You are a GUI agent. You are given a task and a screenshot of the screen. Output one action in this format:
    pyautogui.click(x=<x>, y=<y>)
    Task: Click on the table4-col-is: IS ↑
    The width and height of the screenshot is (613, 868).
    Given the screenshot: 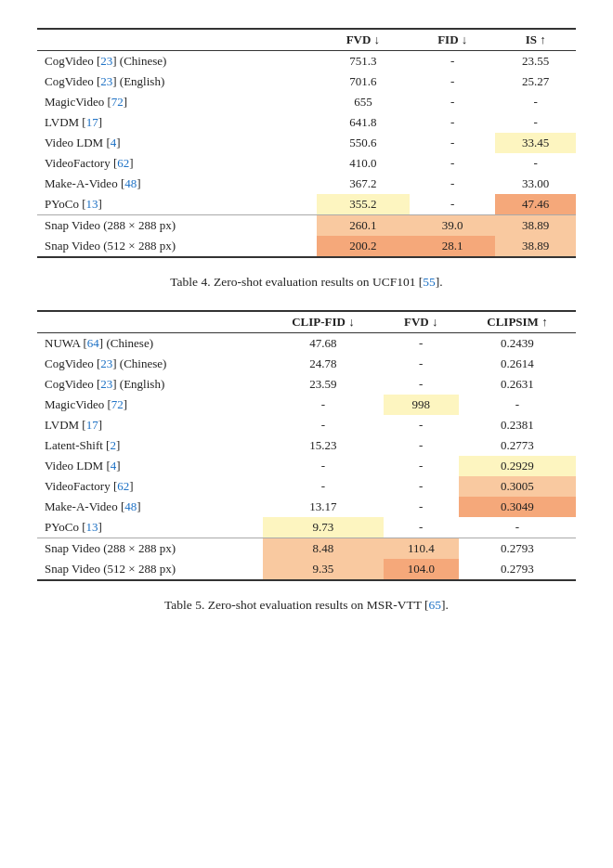 What is the action you would take?
    pyautogui.click(x=535, y=40)
    